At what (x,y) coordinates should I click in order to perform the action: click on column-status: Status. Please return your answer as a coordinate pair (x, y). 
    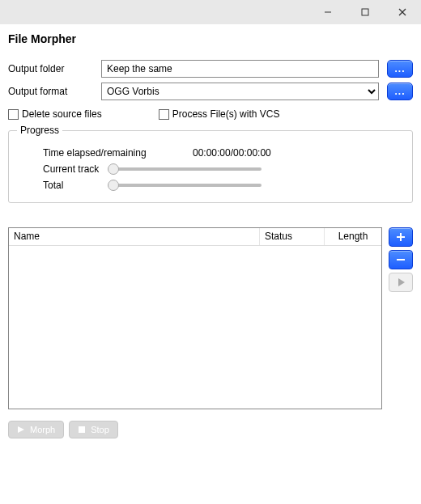
    Looking at the image, I should click on (292, 236).